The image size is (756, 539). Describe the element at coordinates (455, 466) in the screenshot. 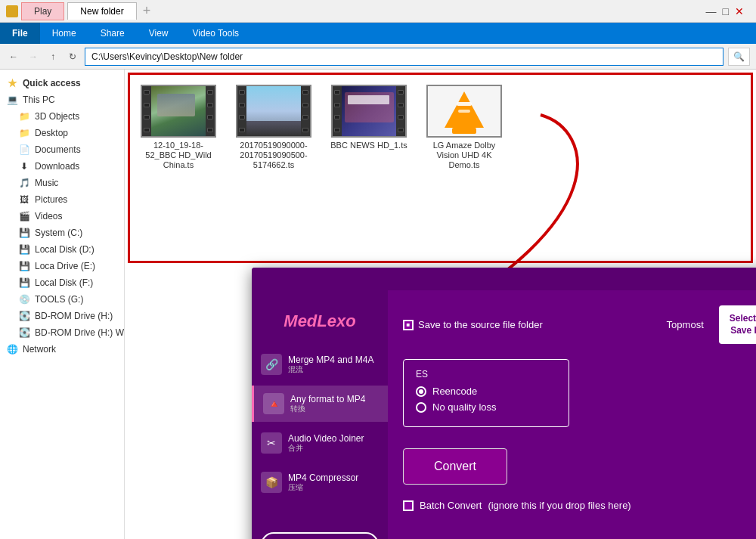

I see `convert-btn: Convert` at that location.